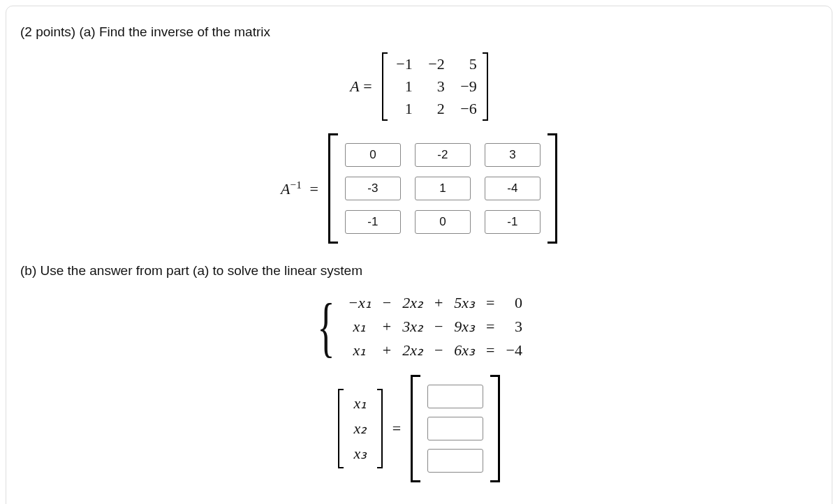  Describe the element at coordinates (435, 350) in the screenshot. I see `table-row: x₁ + 2x₂ − 6x₃ = −4` at that location.